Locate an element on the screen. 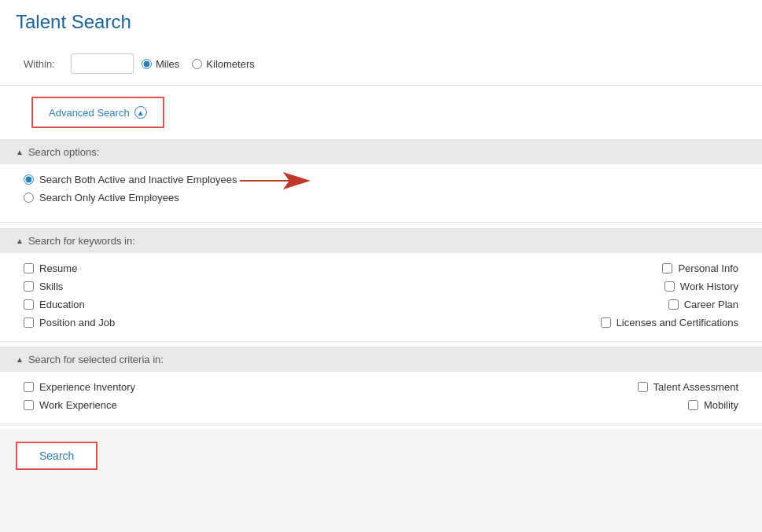 The image size is (762, 532). within-label: Within: is located at coordinates (43, 64).